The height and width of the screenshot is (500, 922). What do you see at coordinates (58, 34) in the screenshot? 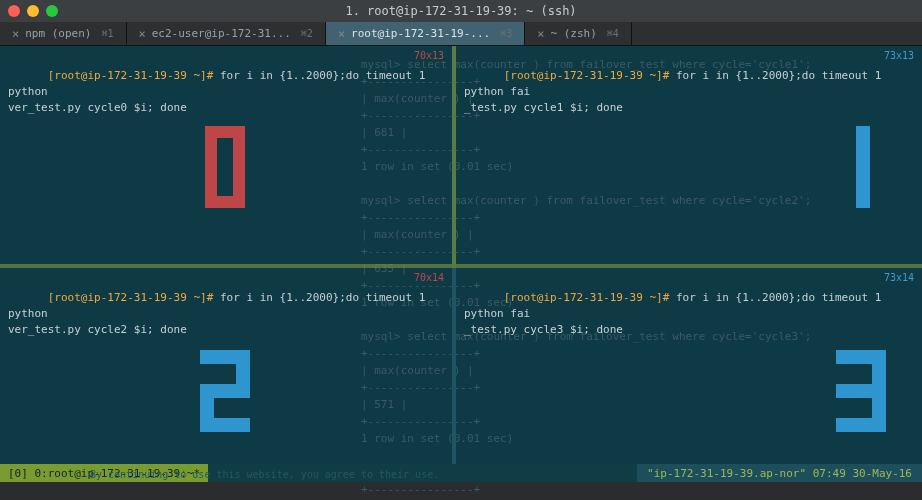
I see `tab-label: npm (open)` at bounding box center [58, 34].